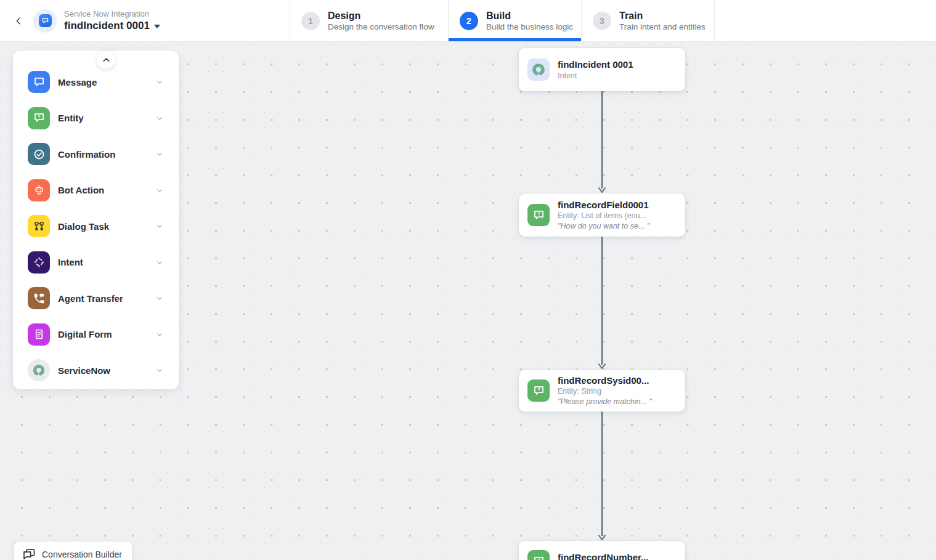 The image size is (936, 560). Describe the element at coordinates (107, 298) in the screenshot. I see `palette-item-label: Agent Transfer` at that location.